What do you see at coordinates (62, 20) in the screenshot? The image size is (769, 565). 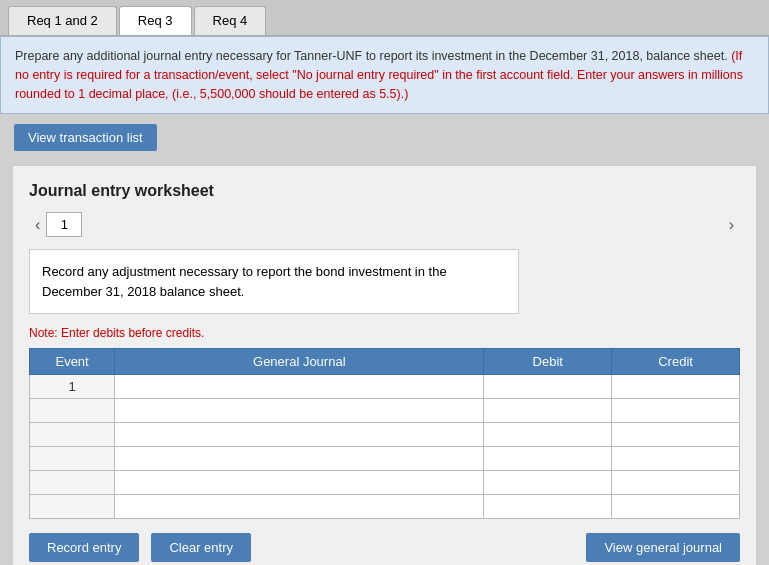 I see `tab-req-1-2: Req 1 and 2` at bounding box center [62, 20].